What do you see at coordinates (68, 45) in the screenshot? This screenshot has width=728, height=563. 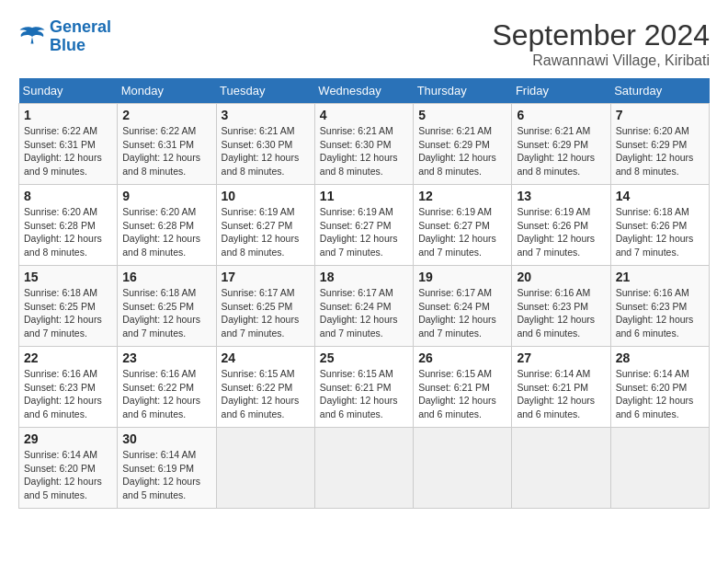 I see `logo-line2: Blue` at bounding box center [68, 45].